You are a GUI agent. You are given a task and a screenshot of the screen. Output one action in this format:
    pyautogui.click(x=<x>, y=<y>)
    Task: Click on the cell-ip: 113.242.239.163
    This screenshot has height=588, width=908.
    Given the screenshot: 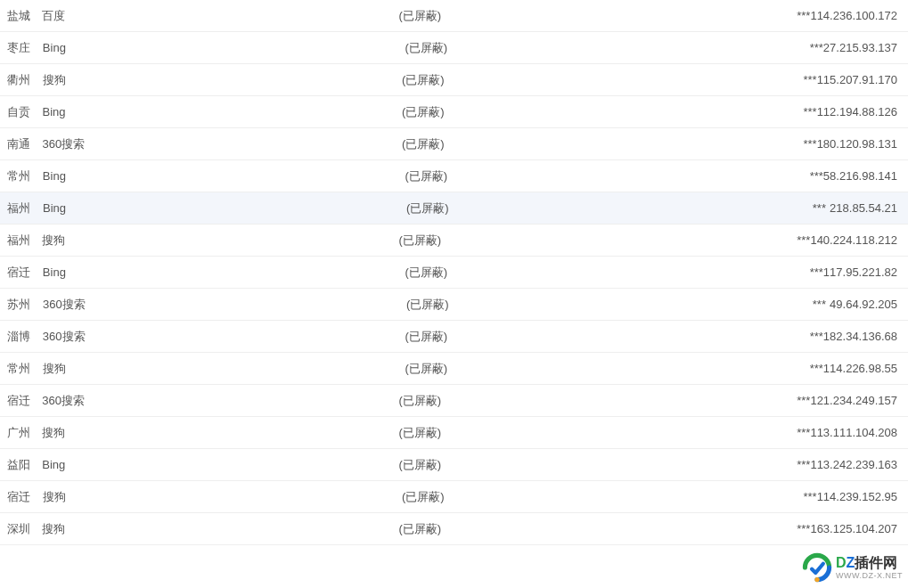 What is the action you would take?
    pyautogui.click(x=856, y=465)
    